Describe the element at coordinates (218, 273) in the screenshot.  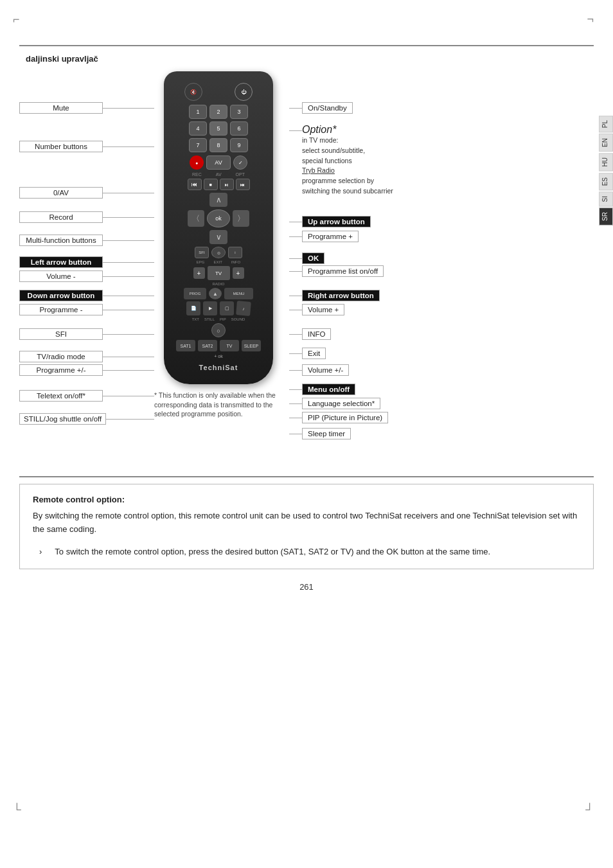
I see `btn-tv: TV` at that location.